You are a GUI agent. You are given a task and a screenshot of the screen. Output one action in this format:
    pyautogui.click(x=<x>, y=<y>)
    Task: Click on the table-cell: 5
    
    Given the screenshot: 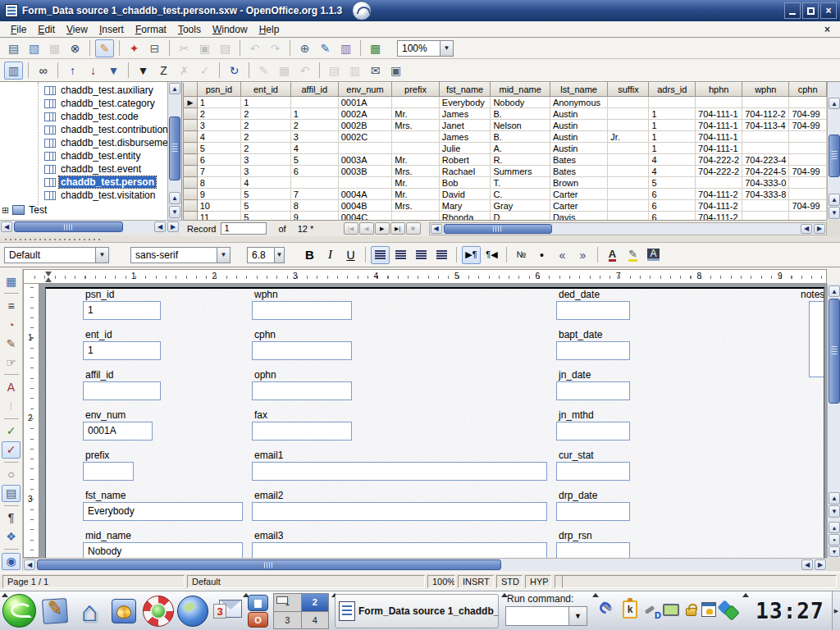 What is the action you would take?
    pyautogui.click(x=266, y=206)
    